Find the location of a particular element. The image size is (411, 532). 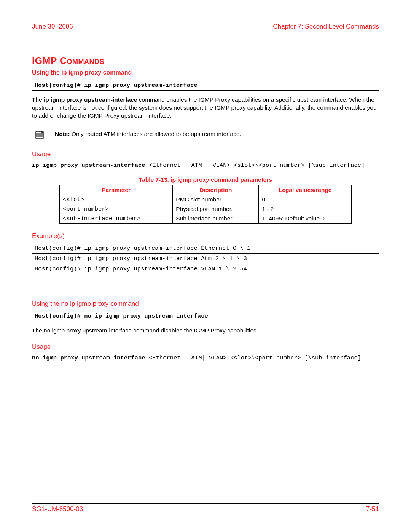

usage-syntax-2: no igmp proxy upstream-interface <Ethern… is located at coordinates (206, 358).